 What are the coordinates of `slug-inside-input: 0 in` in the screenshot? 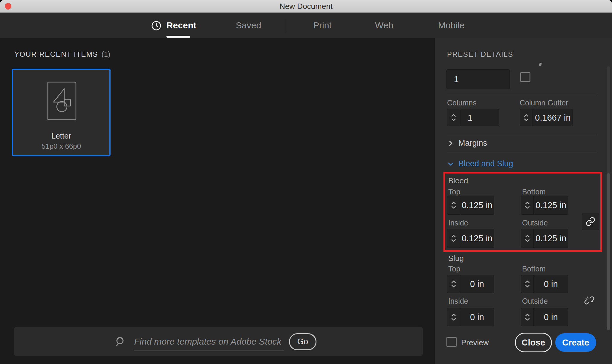 It's located at (477, 317).